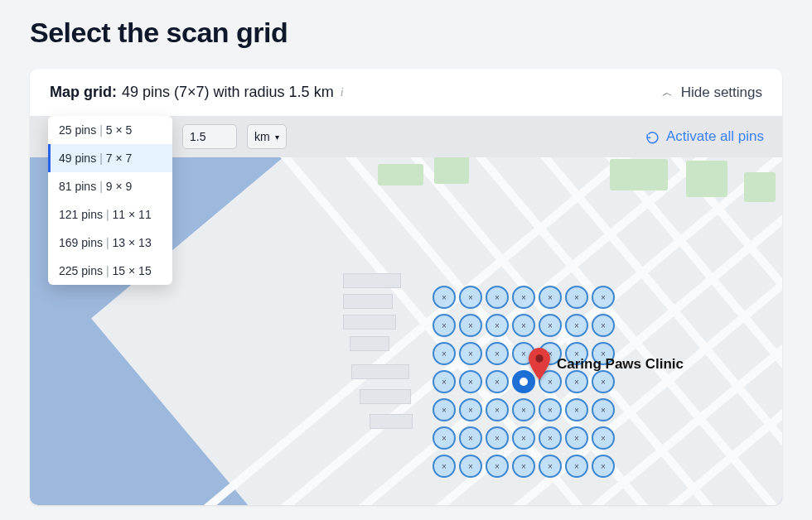  Describe the element at coordinates (110, 243) in the screenshot. I see `grid-option: 169 pins|13 × 13` at that location.